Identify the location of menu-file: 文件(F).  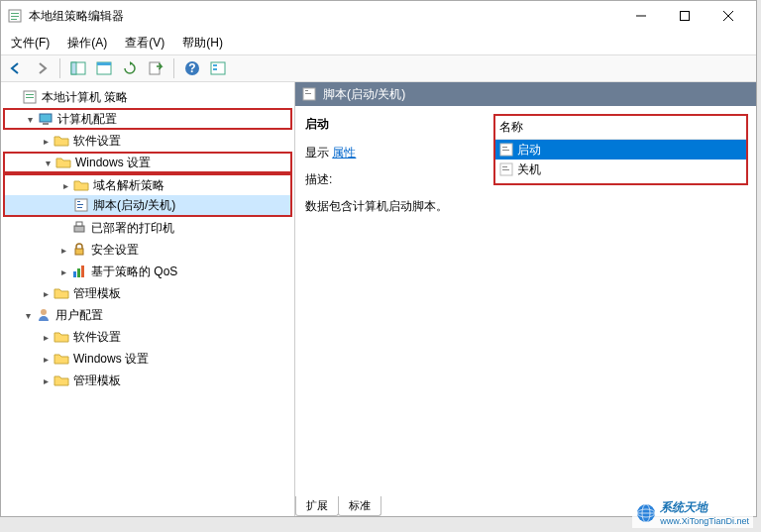
(30, 44).